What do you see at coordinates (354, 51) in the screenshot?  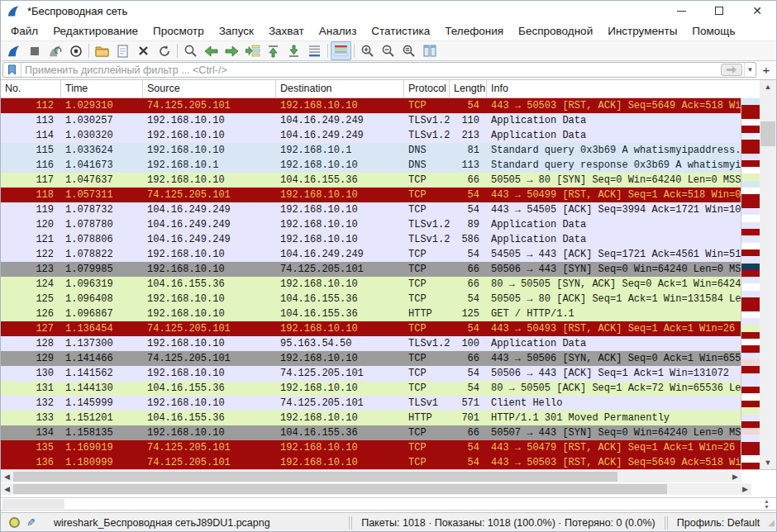 I see `toolbar-separator` at bounding box center [354, 51].